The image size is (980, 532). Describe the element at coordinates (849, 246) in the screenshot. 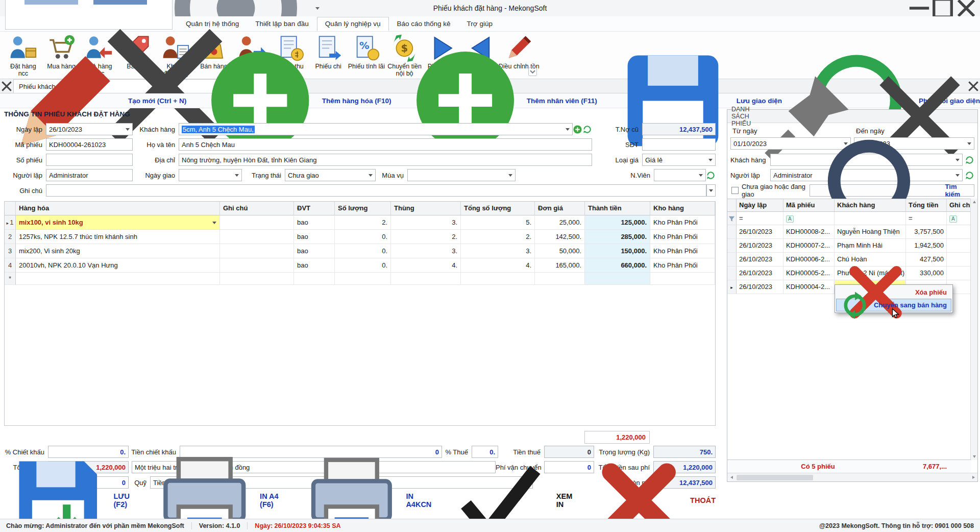

I see `table-row: 26/10/2023 KDH00007-2... Phạm Minh Hải 1…` at that location.